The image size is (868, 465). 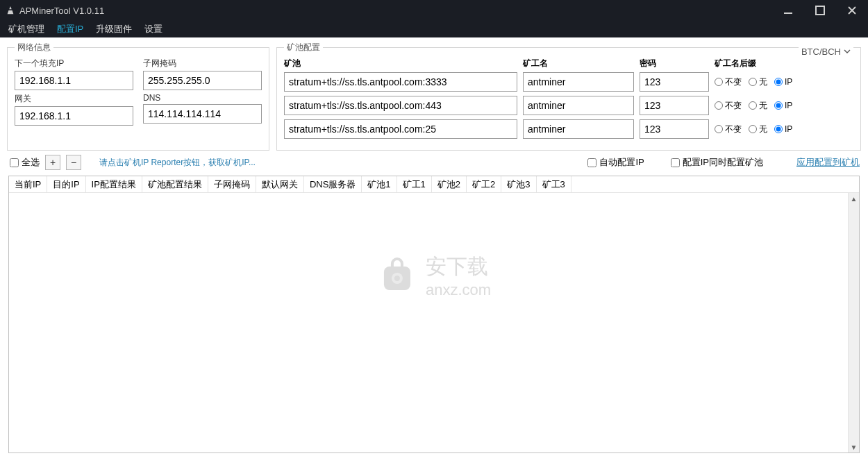 What do you see at coordinates (62, 11) in the screenshot?
I see `window-title: APMinerTool V1.0.11` at bounding box center [62, 11].